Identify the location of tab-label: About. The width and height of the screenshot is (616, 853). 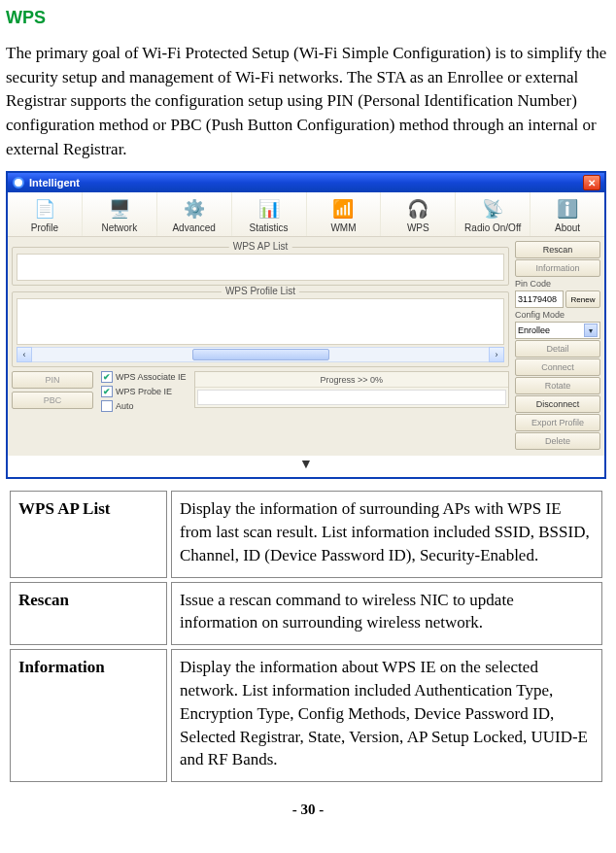
(567, 227).